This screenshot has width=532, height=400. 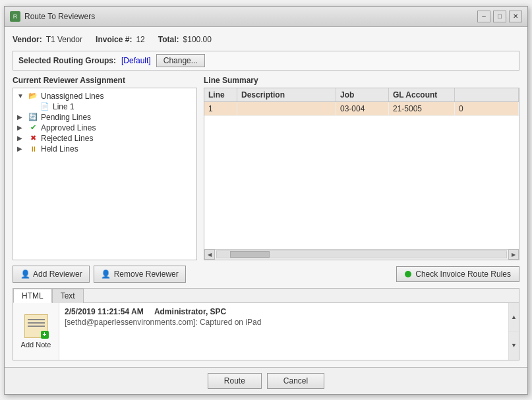 What do you see at coordinates (140, 274) in the screenshot?
I see `remove-reviewer-button: 👤 Remove Reviewer` at bounding box center [140, 274].